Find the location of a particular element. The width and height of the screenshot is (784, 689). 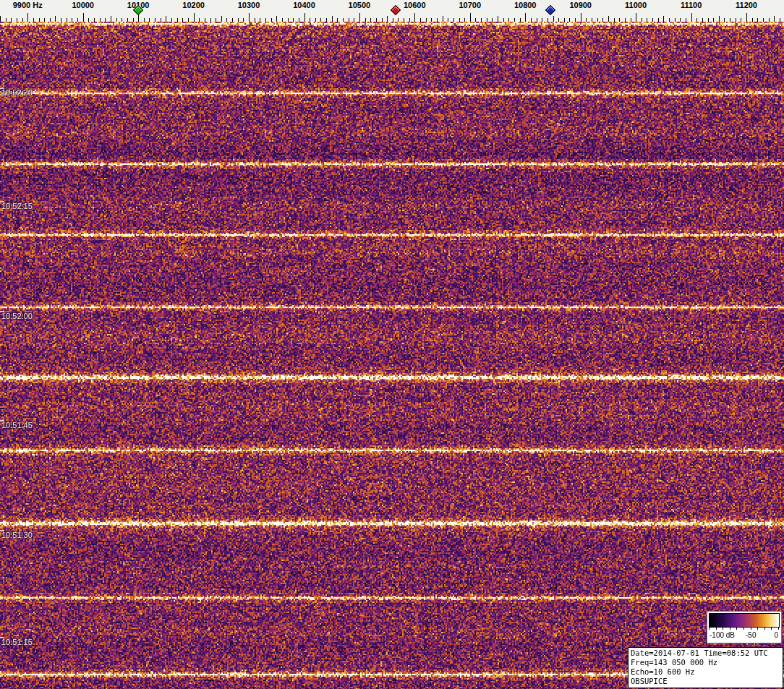

freq-marker-red-icon is located at coordinates (396, 10).